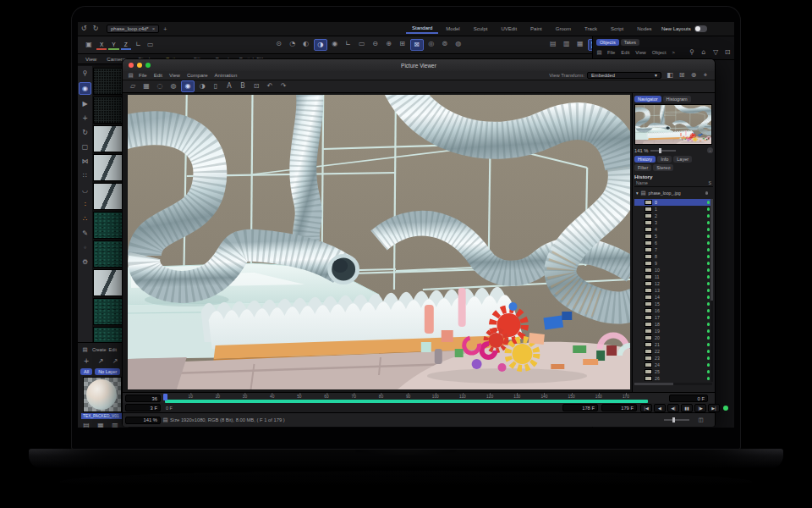 Image resolution: width=812 pixels, height=508 pixels. I want to click on panel-tab-objects: Objects, so click(607, 42).